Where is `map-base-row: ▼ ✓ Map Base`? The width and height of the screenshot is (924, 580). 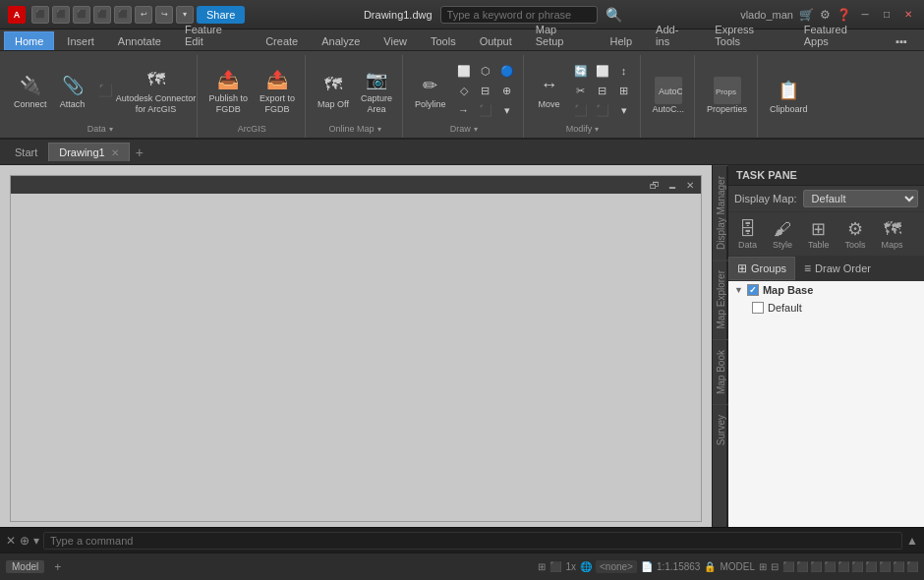
map-base-row: ▼ ✓ Map Base is located at coordinates (826, 290).